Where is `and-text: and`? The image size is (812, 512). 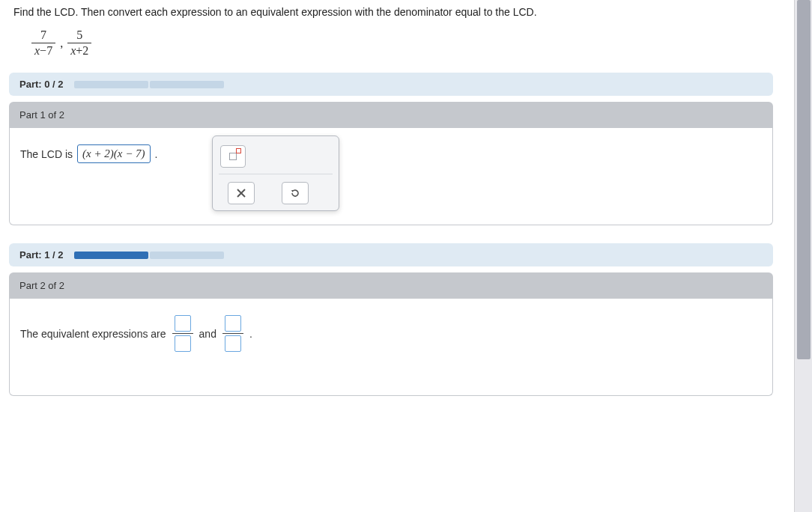
and-text: and is located at coordinates (208, 334).